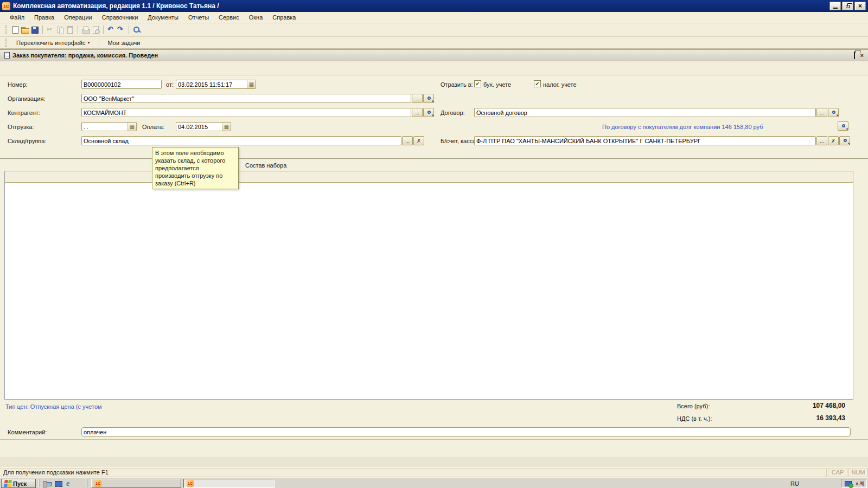 The width and height of the screenshot is (868, 488). I want to click on payment-input, so click(199, 127).